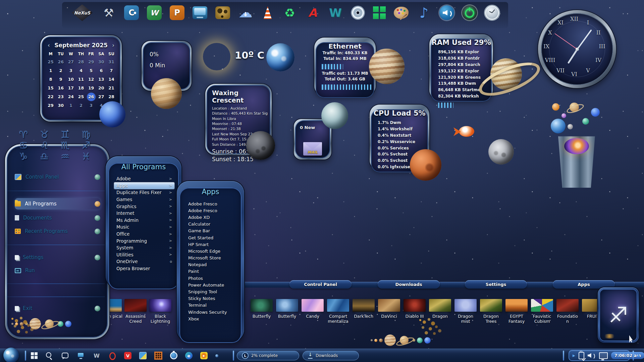 The width and height of the screenshot is (644, 362). What do you see at coordinates (568, 312) in the screenshot?
I see `wallpaper-foundation: Foundatio n` at bounding box center [568, 312].